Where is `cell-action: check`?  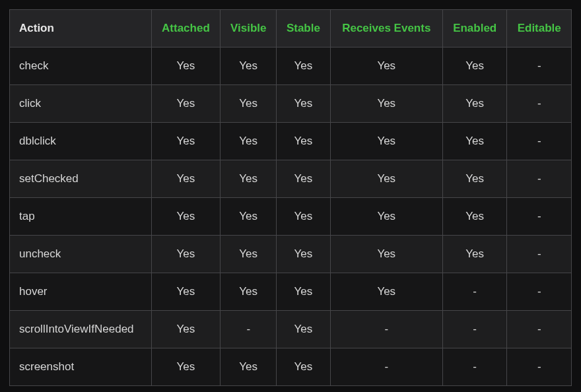
cell-action: check is located at coordinates (81, 66).